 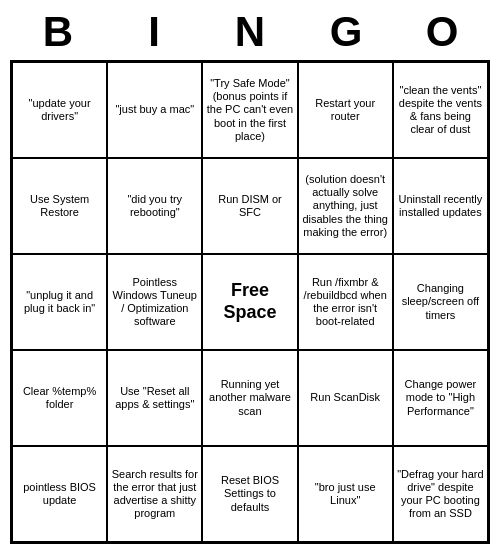 I want to click on bingo-cell-1: "just buy a mac", so click(x=154, y=110).